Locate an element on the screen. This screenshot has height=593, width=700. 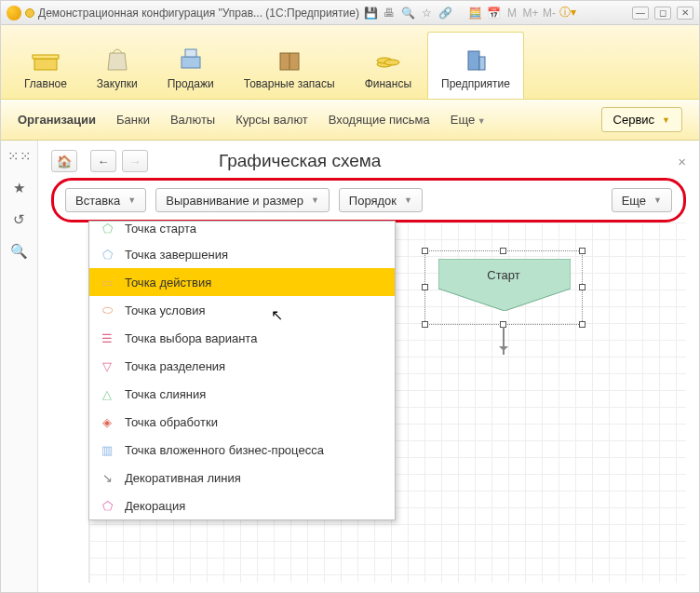
mminus-icon: M- is located at coordinates (549, 13).